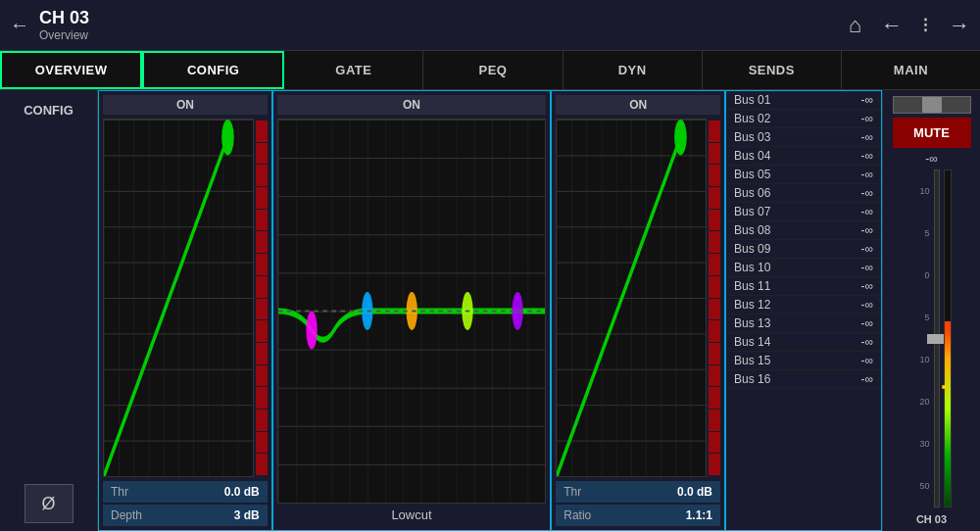 The width and height of the screenshot is (980, 531). Describe the element at coordinates (490, 71) in the screenshot. I see `tabs-bar: OVERVIEW CONFIG GATE PEQ DYN SENDS MAIN` at that location.